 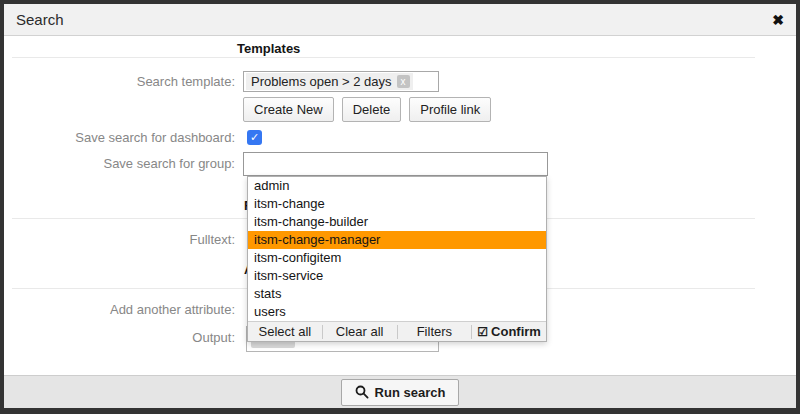 I want to click on search-icon, so click(x=362, y=392).